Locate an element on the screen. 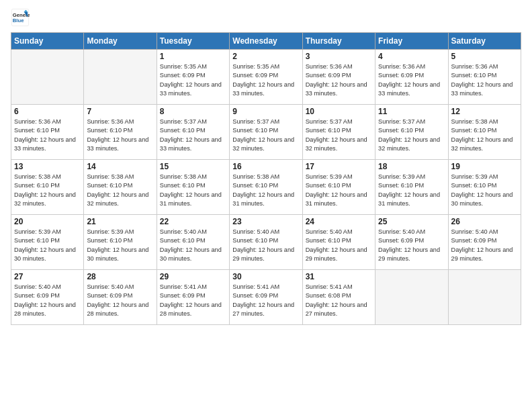 This screenshot has height=411, width=532. day-number: 17 is located at coordinates (339, 167).